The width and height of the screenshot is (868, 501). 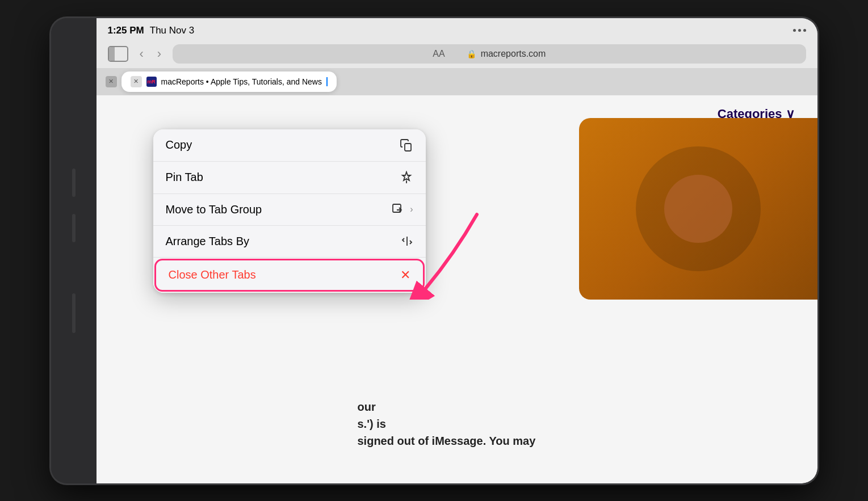 What do you see at coordinates (489, 54) in the screenshot?
I see `address-bar: AA 🔒 macreports.com` at bounding box center [489, 54].